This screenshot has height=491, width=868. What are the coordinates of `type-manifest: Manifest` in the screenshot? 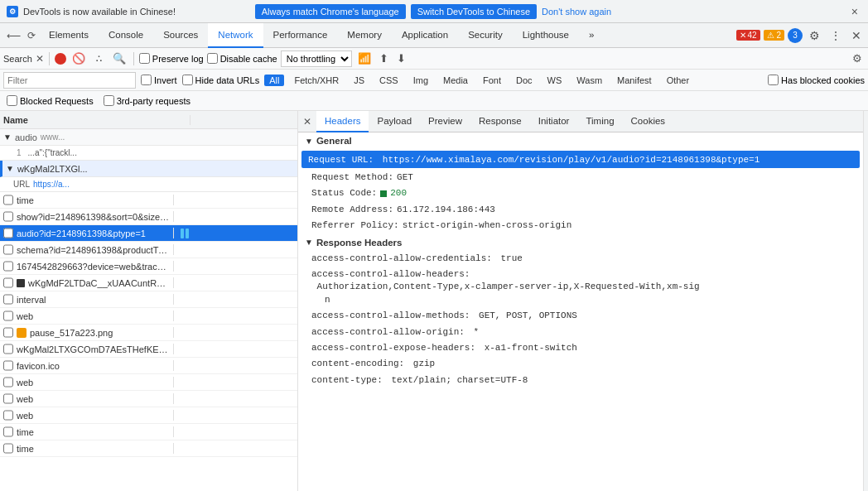 It's located at (634, 80).